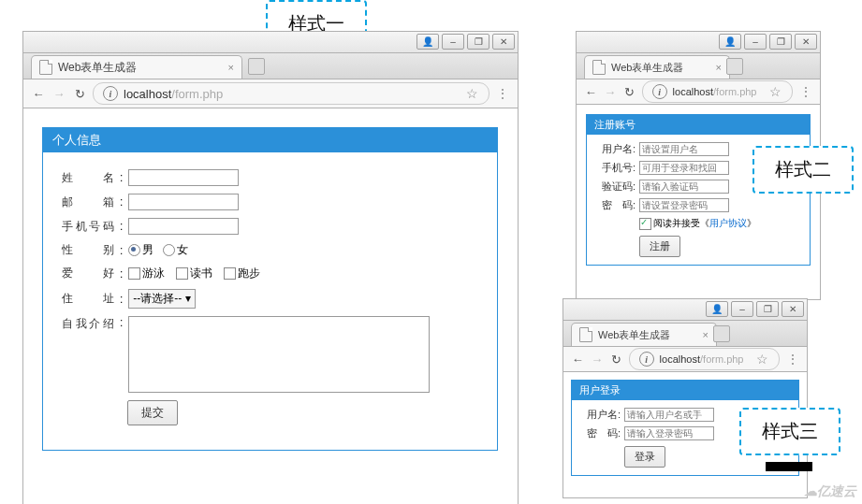  Describe the element at coordinates (182, 273) in the screenshot. I see `chk-read` at that location.